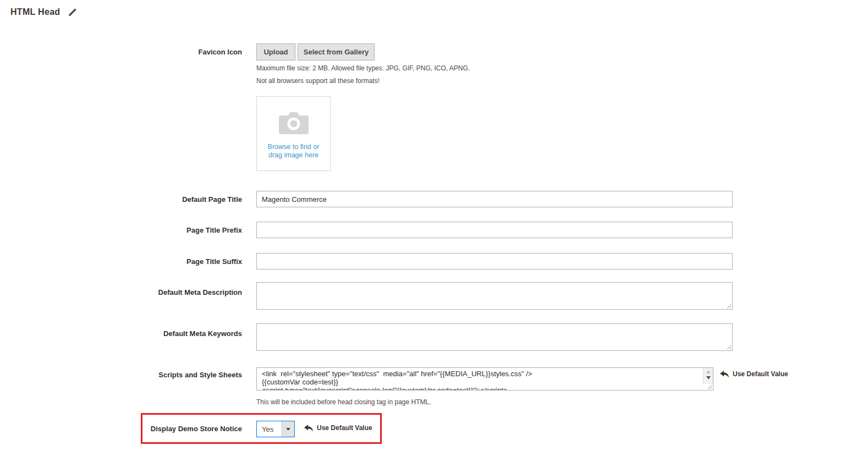  I want to click on scripts-stylesheets-note: This will be included before head closin…, so click(344, 402).